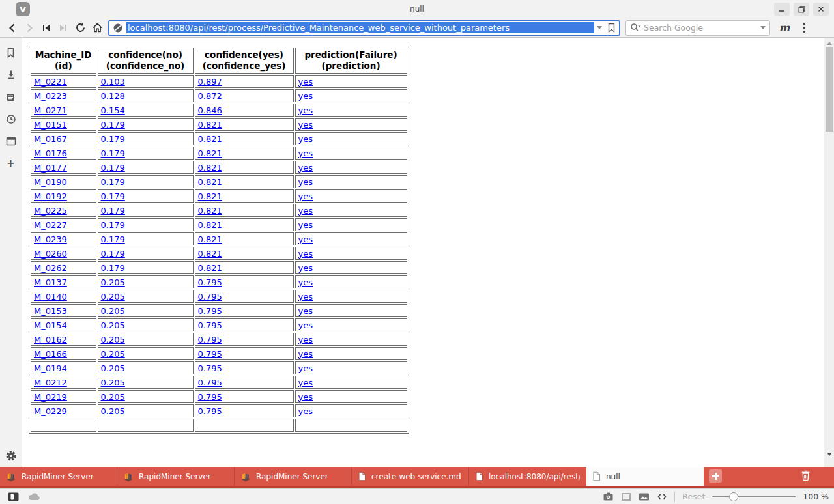 This screenshot has width=834, height=504. I want to click on page-tiling-icon, so click(626, 497).